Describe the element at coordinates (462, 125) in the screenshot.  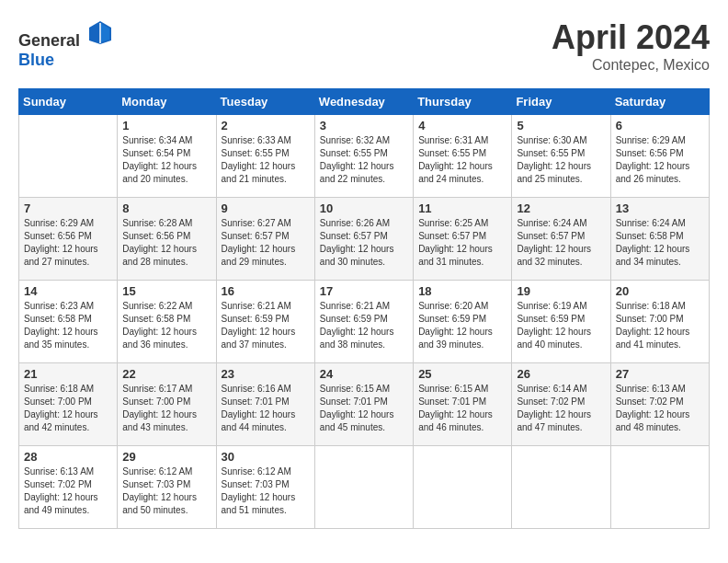
I see `day-number: 4` at that location.